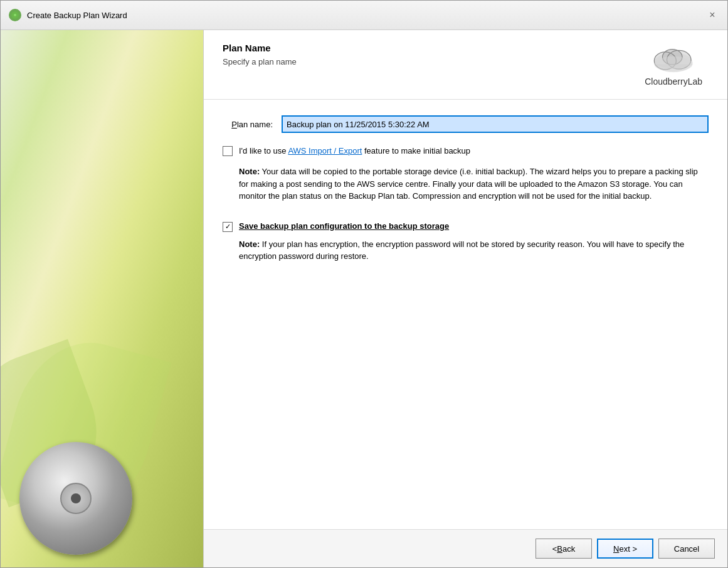 This screenshot has height=568, width=728. I want to click on plan-name-underline-p: P, so click(235, 124).